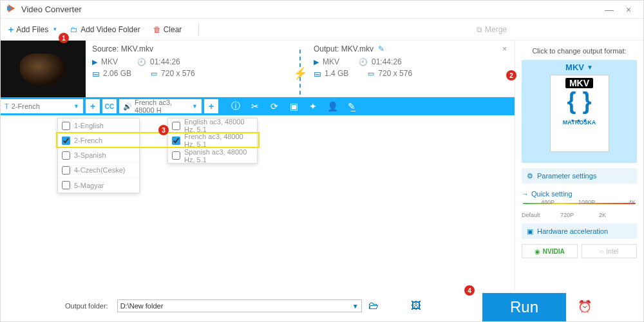 The height and width of the screenshot is (322, 644). What do you see at coordinates (274, 106) in the screenshot?
I see `rotate-button: ⟳` at bounding box center [274, 106].